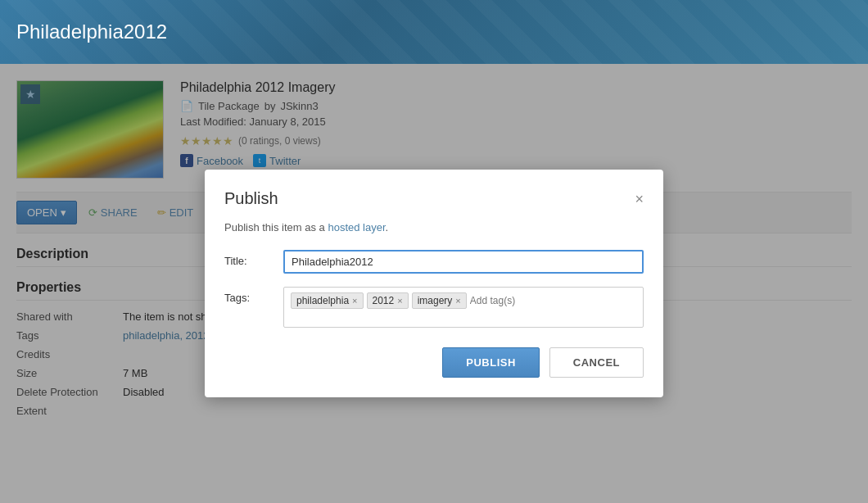  What do you see at coordinates (434, 198) in the screenshot?
I see `modal-header: Publish ×` at bounding box center [434, 198].